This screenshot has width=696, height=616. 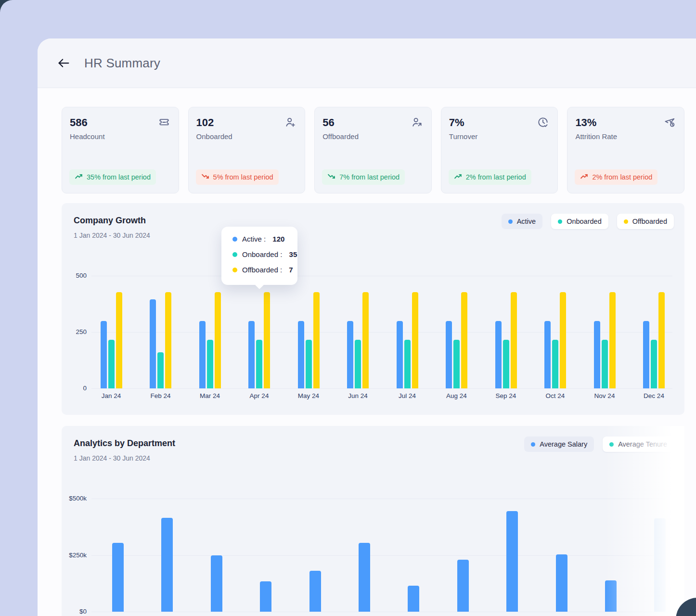 I want to click on stat-value: 586, so click(x=120, y=123).